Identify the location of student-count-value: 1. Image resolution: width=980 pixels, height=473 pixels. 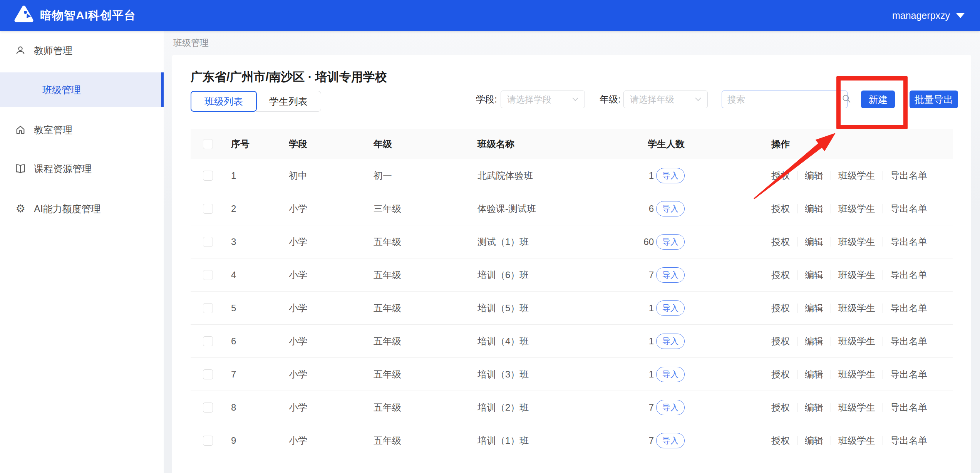
(652, 374).